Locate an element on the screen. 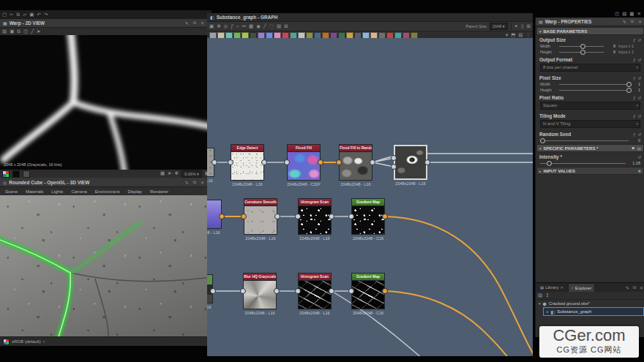  menu-materials: Materials is located at coordinates (34, 192).